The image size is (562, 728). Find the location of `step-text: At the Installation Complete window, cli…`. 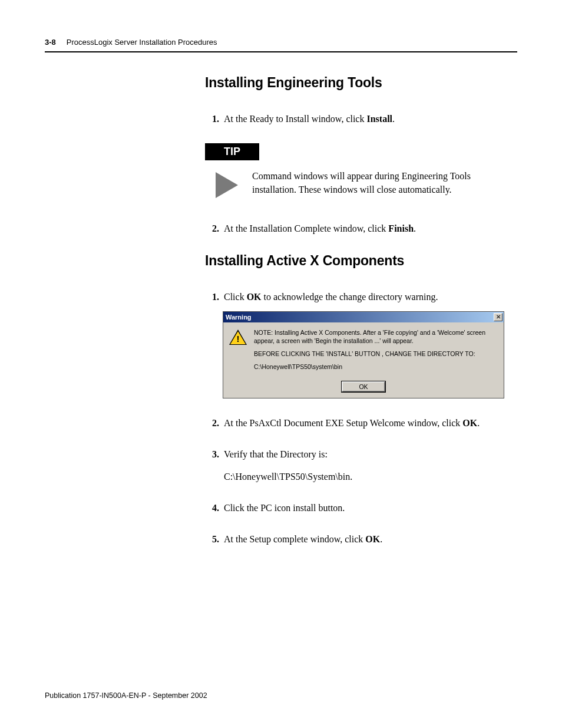

step-text: At the Installation Complete window, cli… is located at coordinates (371, 229).